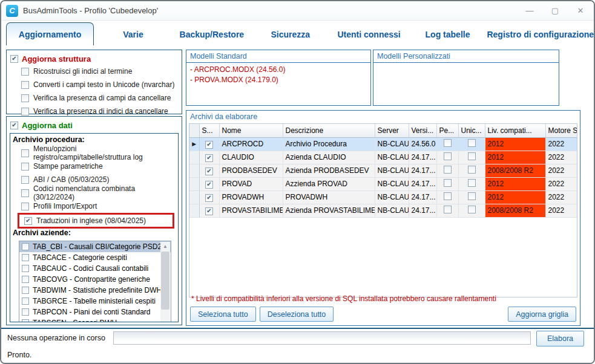  What do you see at coordinates (384, 144) in the screenshot?
I see `table-row: ▶ARCPROCDArchivio ProceduraNB-CLAU...24.…` at bounding box center [384, 144].